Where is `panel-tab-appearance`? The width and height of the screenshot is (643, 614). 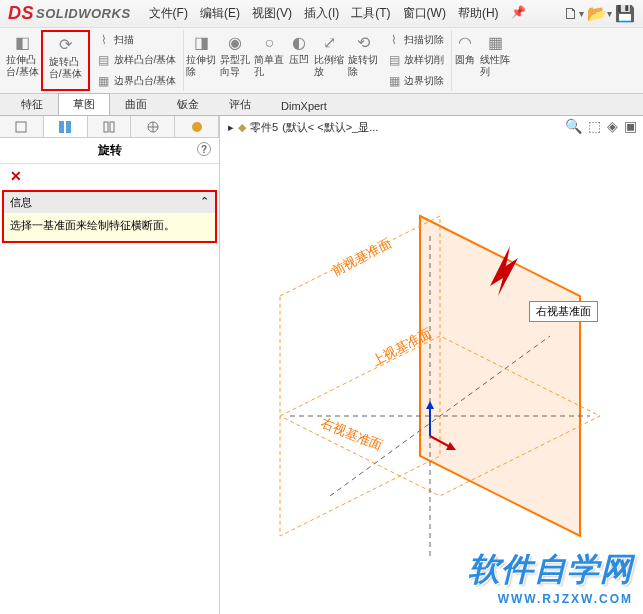 panel-tab-appearance is located at coordinates (197, 126).